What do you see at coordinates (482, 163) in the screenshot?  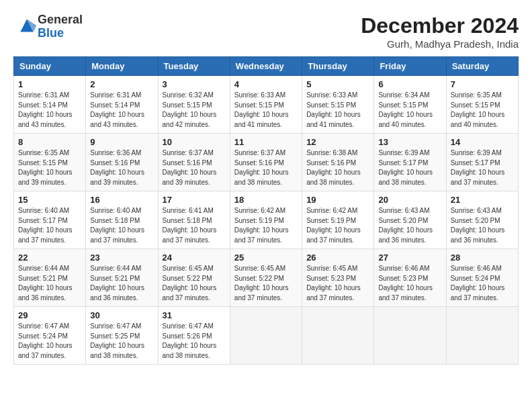 I see `table-row: 14 Sunrise: 6:39 AM Sunset: 5:17 PM Dayl…` at bounding box center [482, 163].